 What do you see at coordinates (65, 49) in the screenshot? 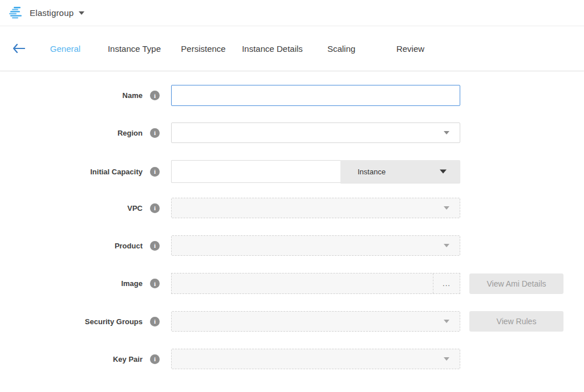
I see `tab-general: General` at bounding box center [65, 49].